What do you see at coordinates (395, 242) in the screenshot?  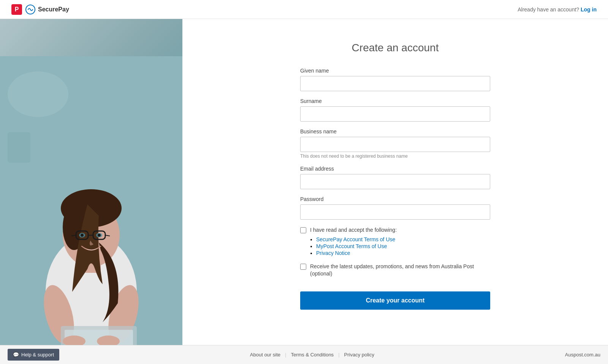 I see `terms-checkbox-row: I have read and accept the following: Se…` at bounding box center [395, 242].